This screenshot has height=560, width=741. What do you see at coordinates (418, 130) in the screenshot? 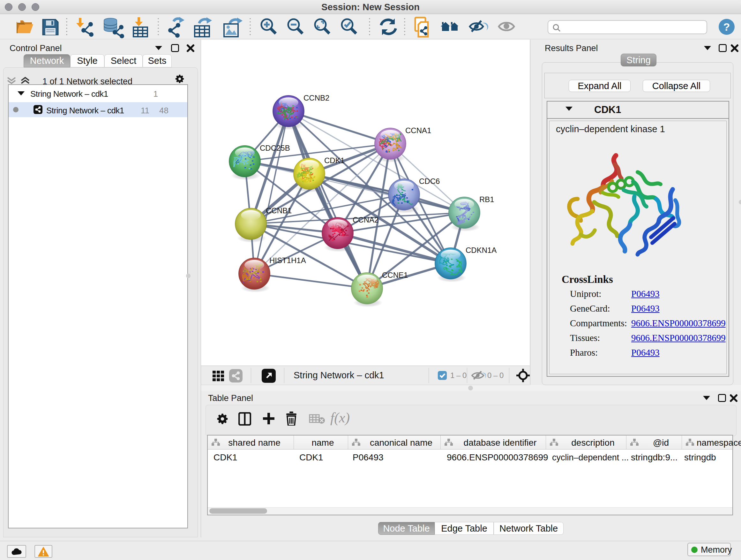
I see `svg-text: CCNA1` at bounding box center [418, 130].